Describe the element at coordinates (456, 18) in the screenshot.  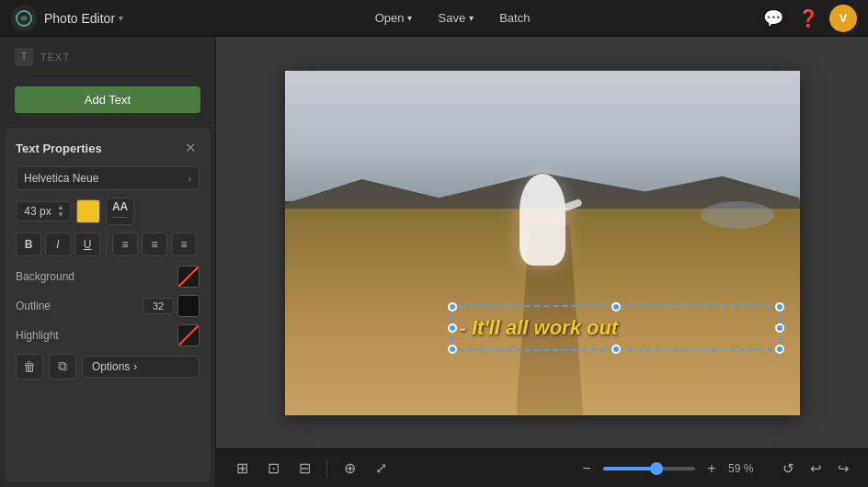
I see `save-button: Save ▾` at that location.